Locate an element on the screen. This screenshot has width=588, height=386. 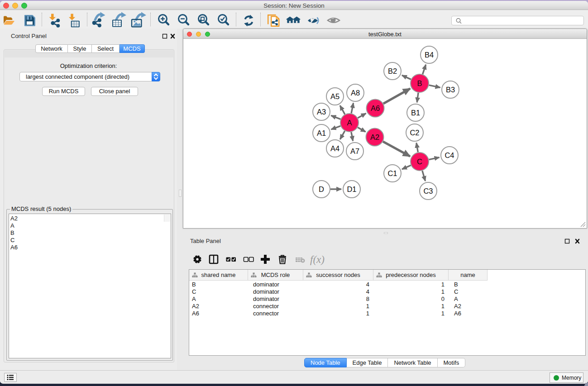
svg-text: C2 is located at coordinates (415, 133).